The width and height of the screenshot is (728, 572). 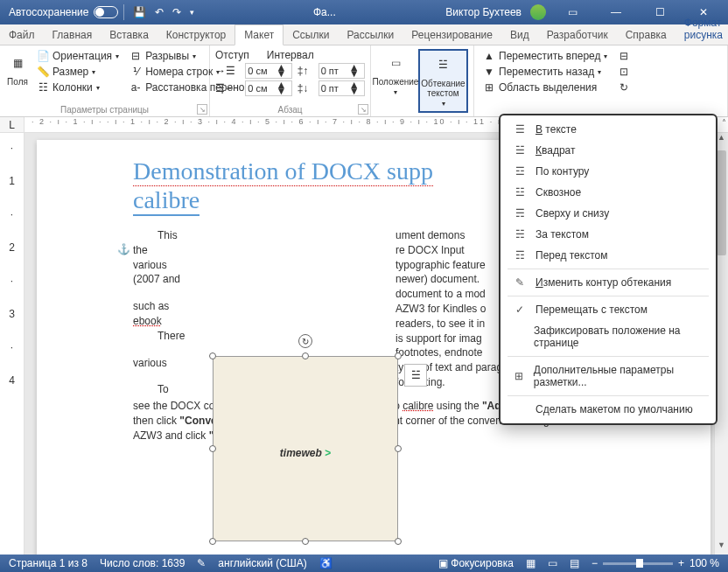 What do you see at coordinates (259, 35) in the screenshot?
I see `tab-layout: Макет` at bounding box center [259, 35].